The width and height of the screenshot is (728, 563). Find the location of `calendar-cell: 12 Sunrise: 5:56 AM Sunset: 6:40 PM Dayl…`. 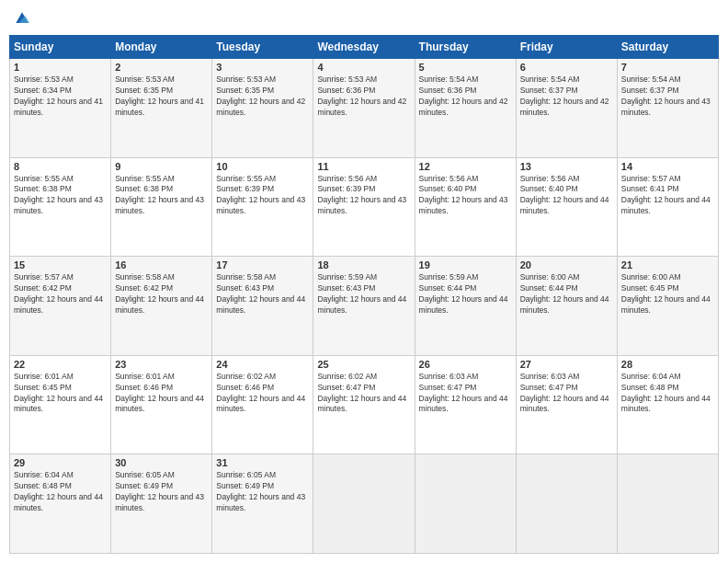

calendar-cell: 12 Sunrise: 5:56 AM Sunset: 6:40 PM Dayl… is located at coordinates (465, 207).